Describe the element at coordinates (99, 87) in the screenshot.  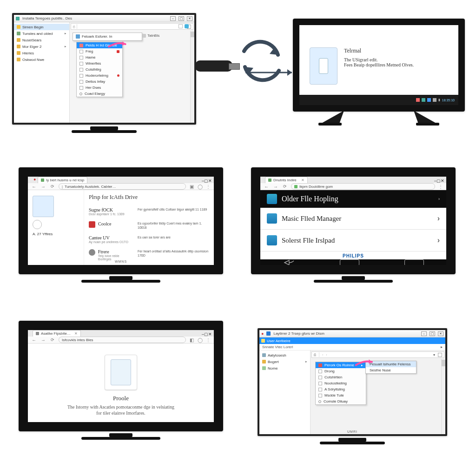
I see `menu-item: Her Dses` at that location.